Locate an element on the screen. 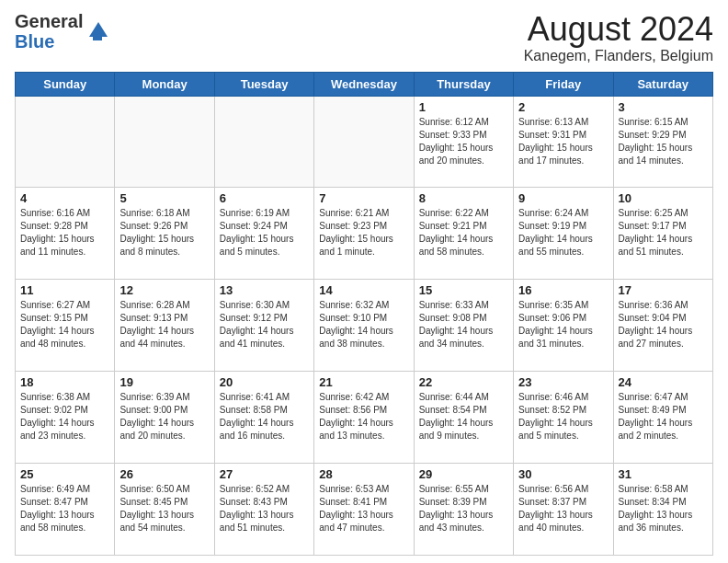 The image size is (728, 563). day-number: 21 is located at coordinates (364, 383).